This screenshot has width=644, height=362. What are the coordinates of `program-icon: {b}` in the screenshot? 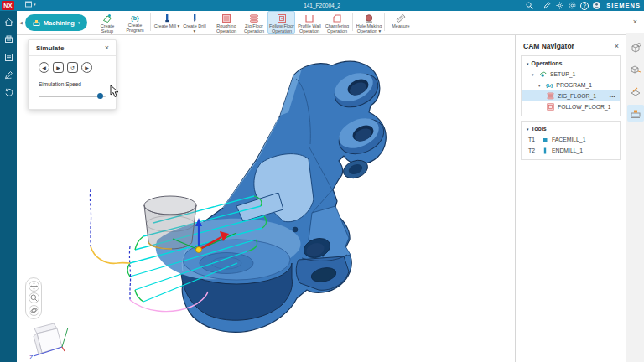 It's located at (549, 85).